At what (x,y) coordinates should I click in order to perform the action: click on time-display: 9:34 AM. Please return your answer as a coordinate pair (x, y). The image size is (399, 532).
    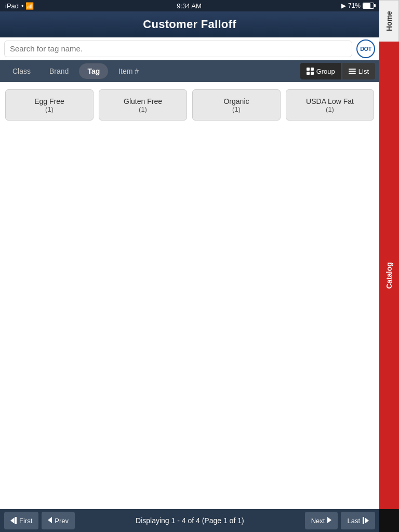
    Looking at the image, I should click on (189, 6).